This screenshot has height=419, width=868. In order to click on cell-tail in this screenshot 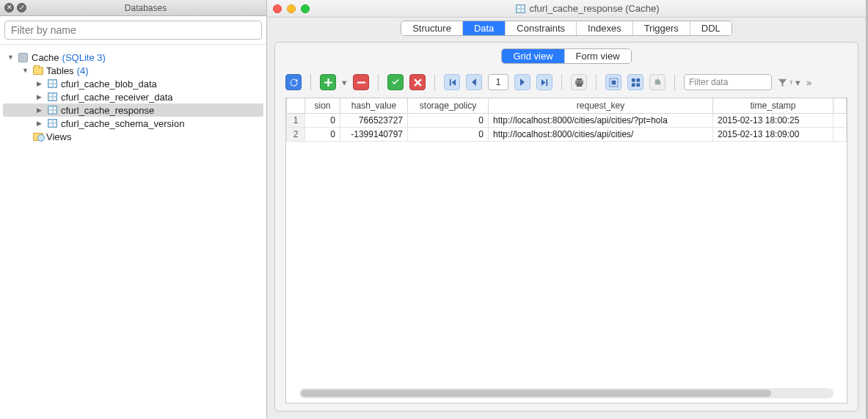, I will do `click(840, 135)`.